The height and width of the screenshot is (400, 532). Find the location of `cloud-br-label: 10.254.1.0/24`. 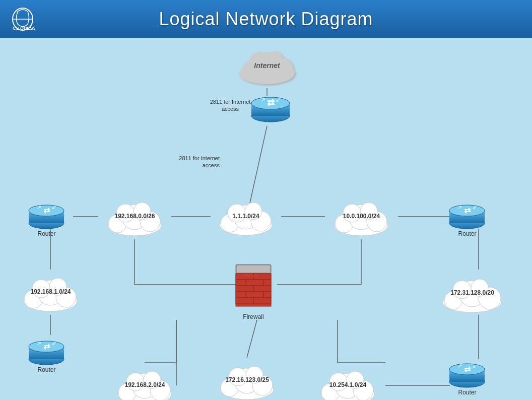

cloud-br-label: 10.254.1.0/24 is located at coordinates (348, 385).